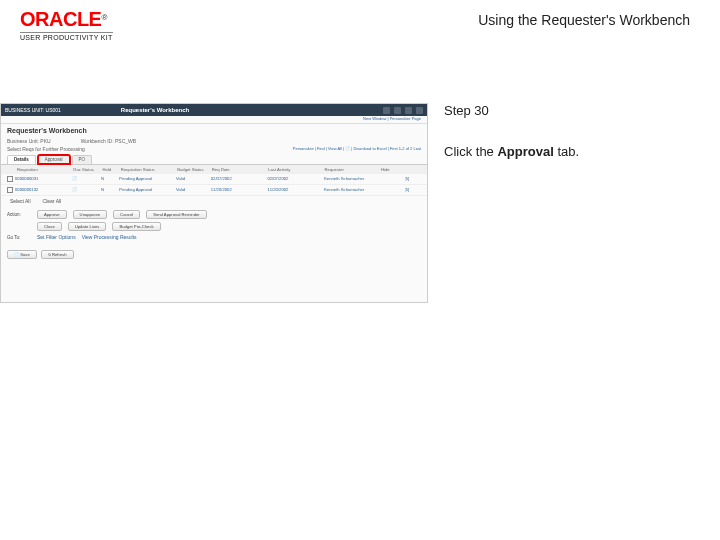  I want to click on unapprove-button: Unapprove, so click(90, 214).